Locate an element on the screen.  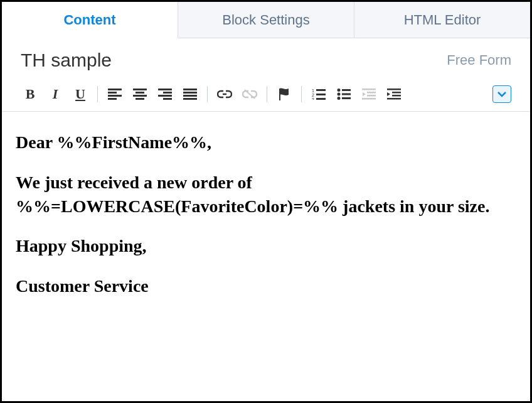
tab-content: Content is located at coordinates (90, 20).